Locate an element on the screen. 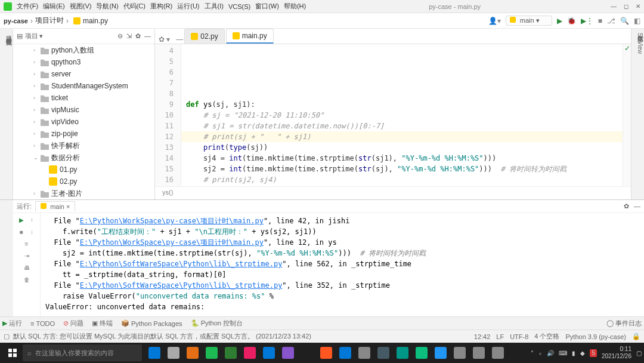 Image resolution: width=644 pixels, height=363 pixels. tree-item: ›快手解析 is located at coordinates (83, 146).